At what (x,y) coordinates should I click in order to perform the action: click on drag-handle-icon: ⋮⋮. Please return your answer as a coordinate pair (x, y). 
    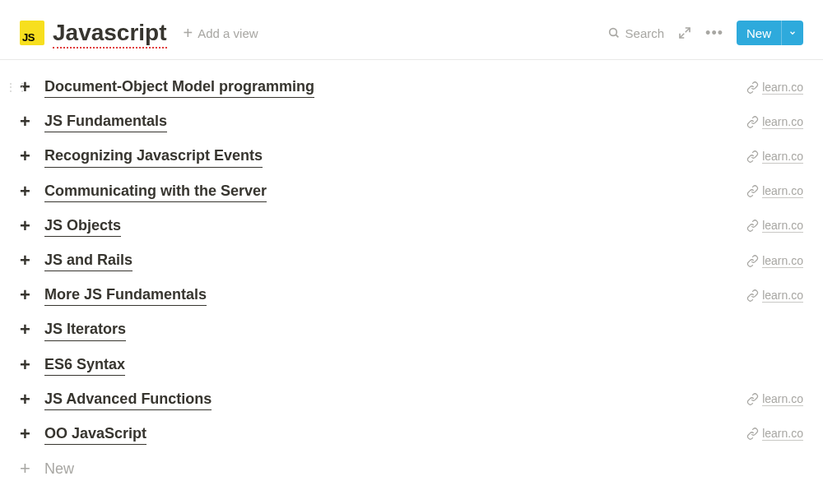
    Looking at the image, I should click on (16, 87).